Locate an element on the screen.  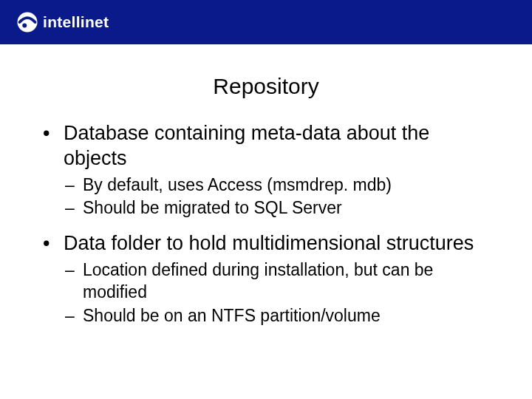
sub-bullet-text: Should be migrated to SQL Server is located at coordinates (213, 208).